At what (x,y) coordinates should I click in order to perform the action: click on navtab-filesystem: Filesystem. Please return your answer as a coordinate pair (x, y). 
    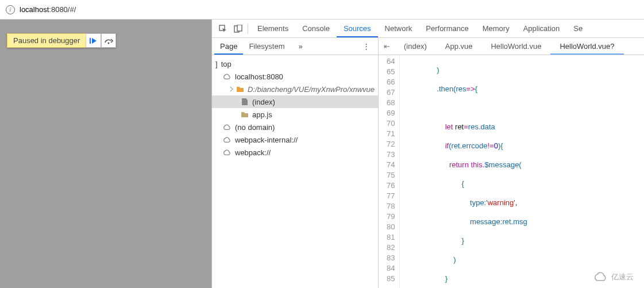
    Looking at the image, I should click on (267, 46).